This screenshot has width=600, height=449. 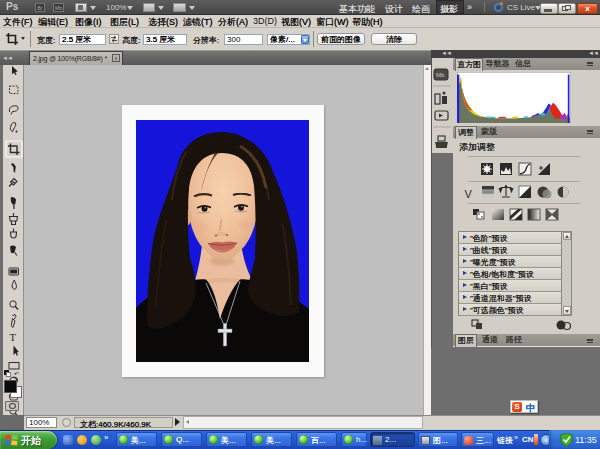 I want to click on svg-text: Mb, so click(x=440, y=75).